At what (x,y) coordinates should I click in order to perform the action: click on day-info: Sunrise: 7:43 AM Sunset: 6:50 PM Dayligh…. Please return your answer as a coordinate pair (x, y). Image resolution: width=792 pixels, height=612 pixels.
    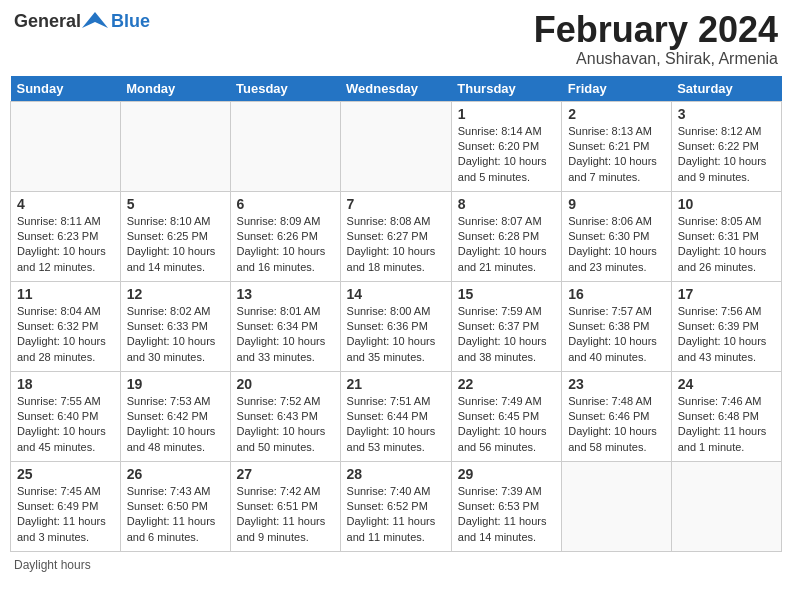
    Looking at the image, I should click on (176, 515).